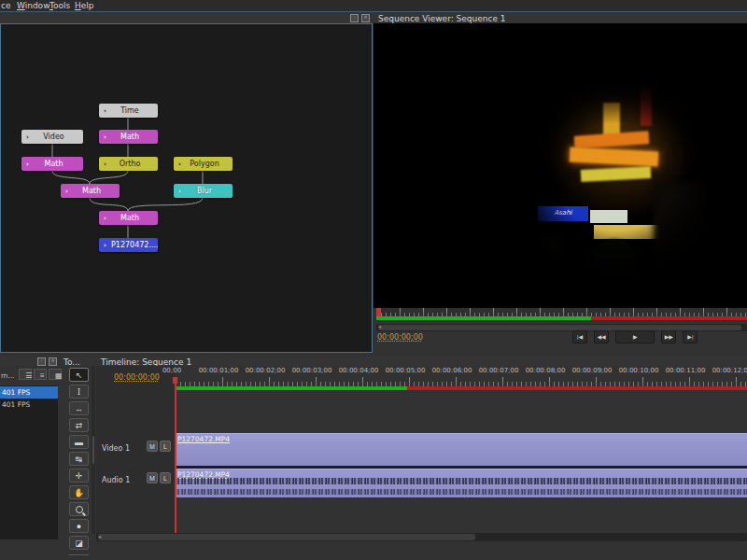  I want to click on zoom-tool-button, so click(78, 510).